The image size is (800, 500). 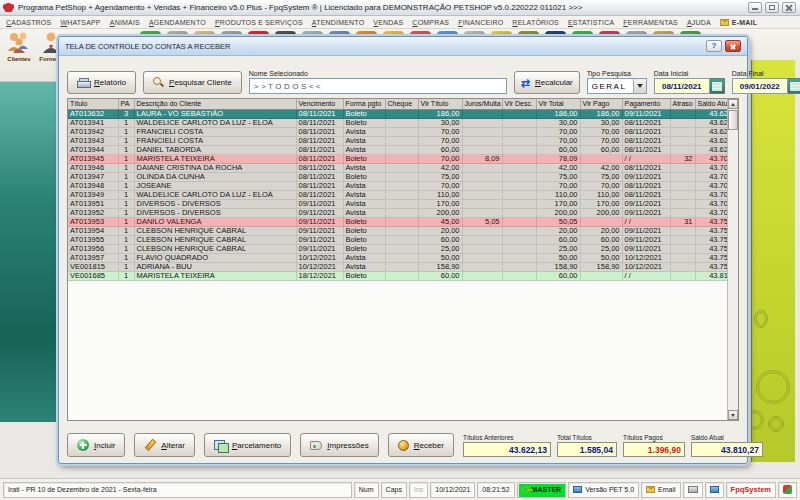 What do you see at coordinates (578, 490) in the screenshot?
I see `computer-icon` at bounding box center [578, 490].